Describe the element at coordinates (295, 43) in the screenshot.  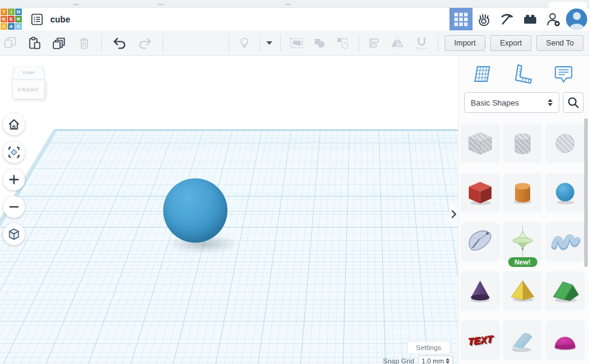
I see `editor-toolbar: Import Export Send To` at that location.